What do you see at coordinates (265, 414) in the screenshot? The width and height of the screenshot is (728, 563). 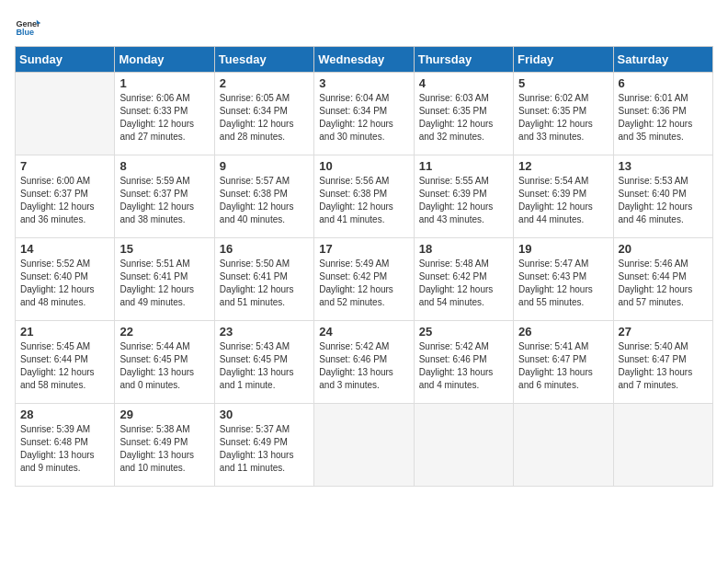 I see `day-number: 30` at bounding box center [265, 414].